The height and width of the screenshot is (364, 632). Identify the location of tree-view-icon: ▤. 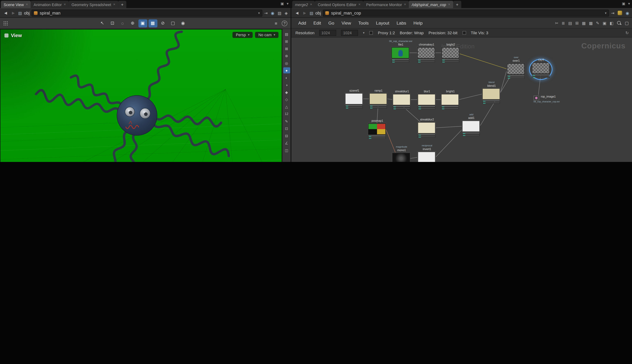
(570, 23).